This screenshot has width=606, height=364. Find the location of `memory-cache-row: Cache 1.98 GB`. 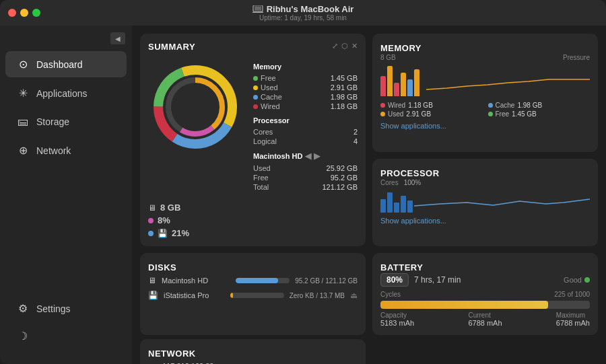

memory-cache-row: Cache 1.98 GB is located at coordinates (306, 97).